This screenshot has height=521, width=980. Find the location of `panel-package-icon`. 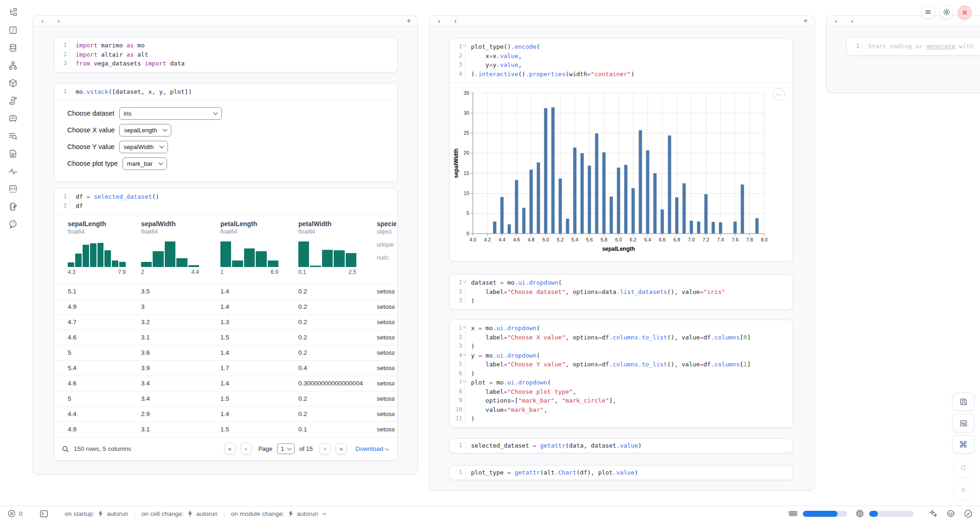

panel-package-icon is located at coordinates (13, 83).